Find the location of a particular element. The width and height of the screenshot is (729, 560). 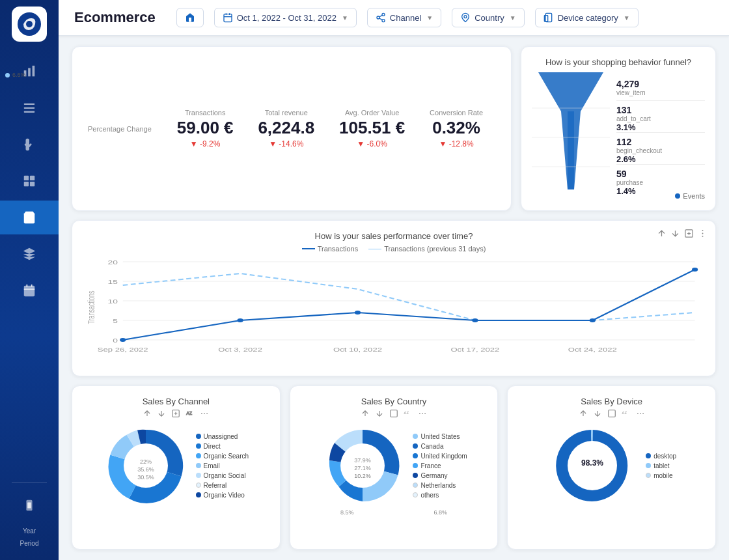

kpi-avg-order: Avg. Order Value 105.51 € -6.0% is located at coordinates (372, 129).